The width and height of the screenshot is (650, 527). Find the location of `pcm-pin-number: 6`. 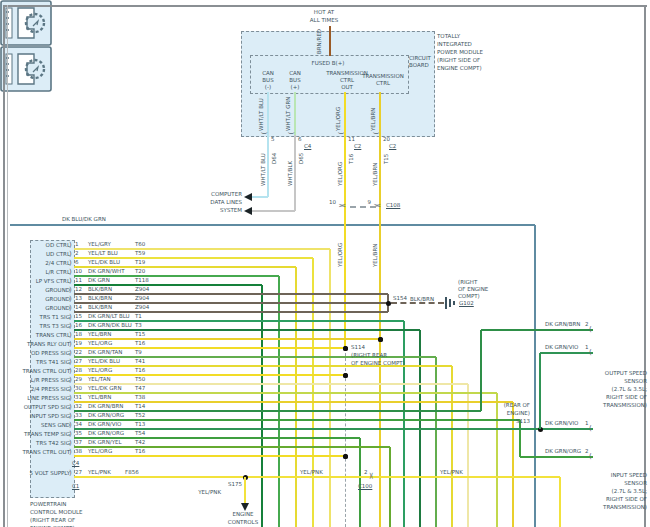

pcm-pin-number: 6 is located at coordinates (77, 262).